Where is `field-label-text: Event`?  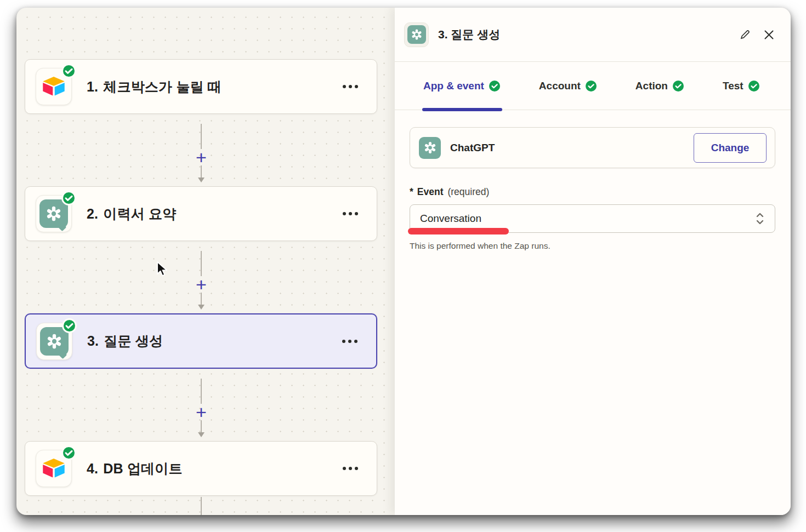 field-label-text: Event is located at coordinates (430, 192).